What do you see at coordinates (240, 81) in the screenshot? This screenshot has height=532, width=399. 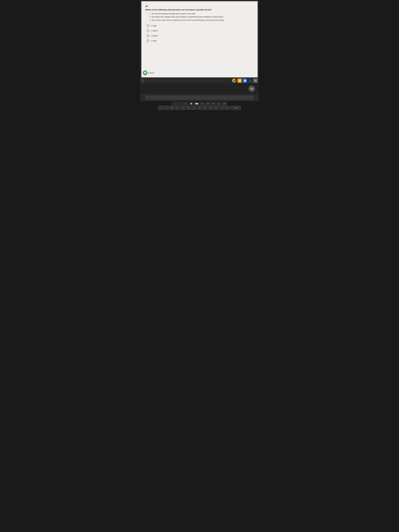 I see `files-icon-symbol: 📁` at bounding box center [240, 81].